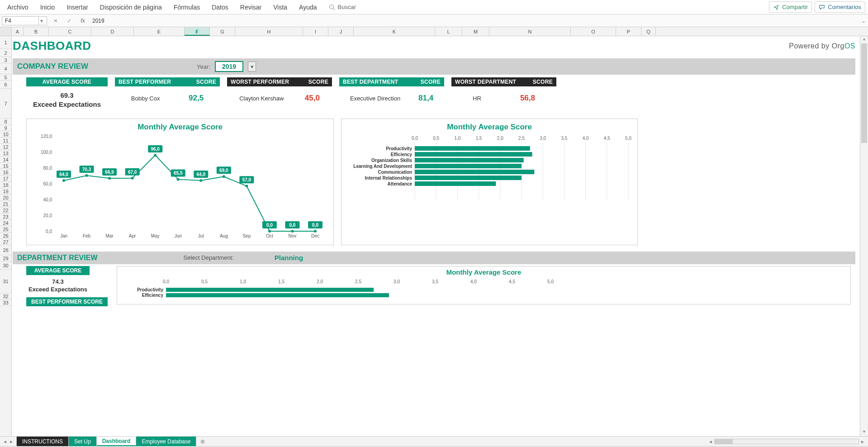 This screenshot has height=447, width=868. Describe the element at coordinates (316, 32) in the screenshot. I see `col-header-I: I` at that location.